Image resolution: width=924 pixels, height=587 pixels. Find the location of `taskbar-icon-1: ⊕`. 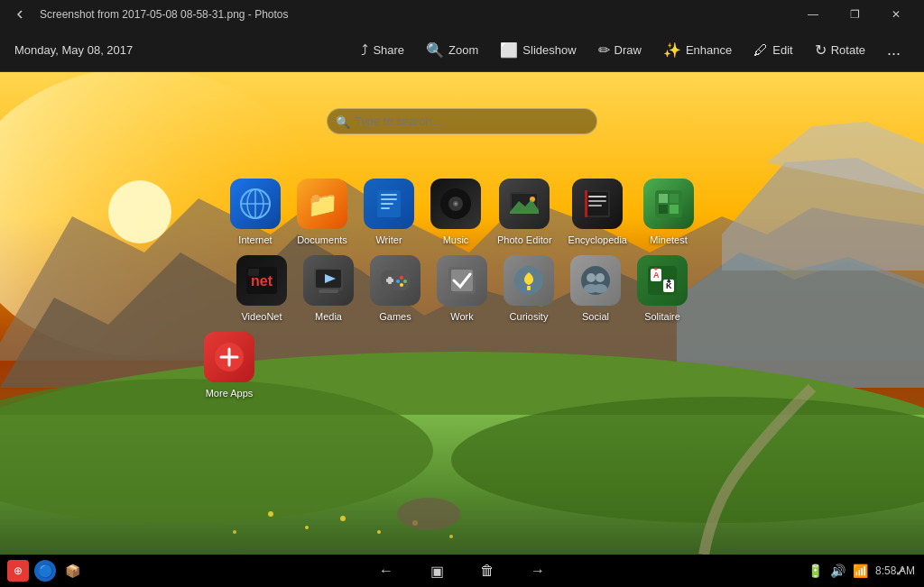

taskbar-icon-1: ⊕ is located at coordinates (18, 571).